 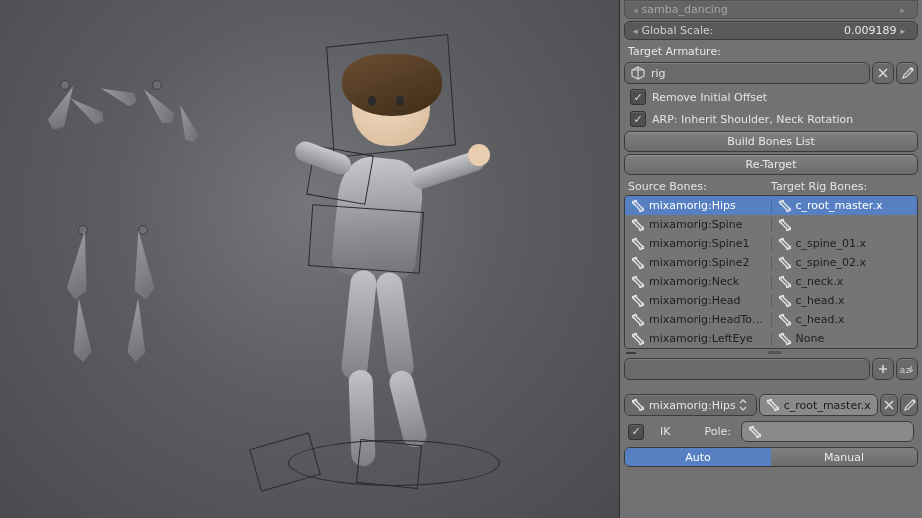 I want to click on eyedropper-button, so click(x=907, y=73).